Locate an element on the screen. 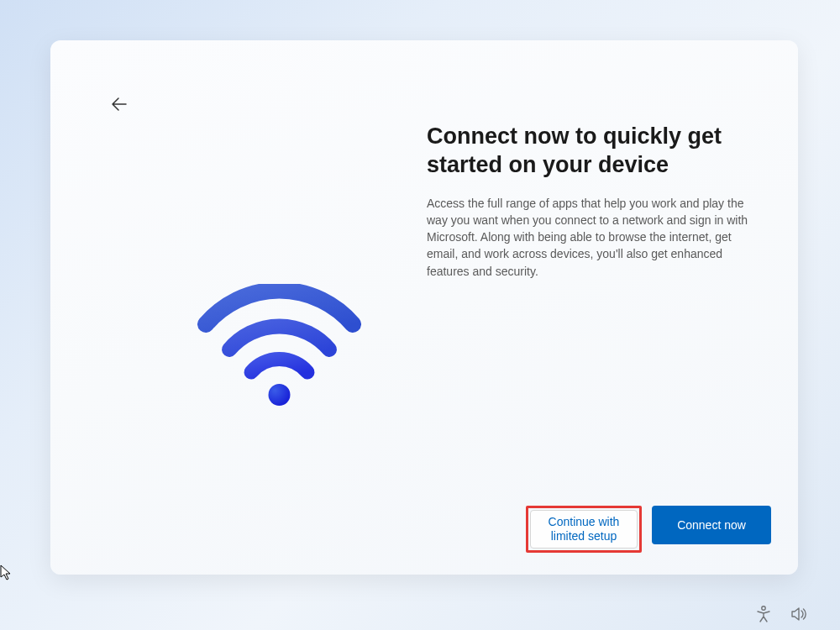 Image resolution: width=840 pixels, height=630 pixels. page-title: Connect now to quickly get started on yo… is located at coordinates (595, 151).